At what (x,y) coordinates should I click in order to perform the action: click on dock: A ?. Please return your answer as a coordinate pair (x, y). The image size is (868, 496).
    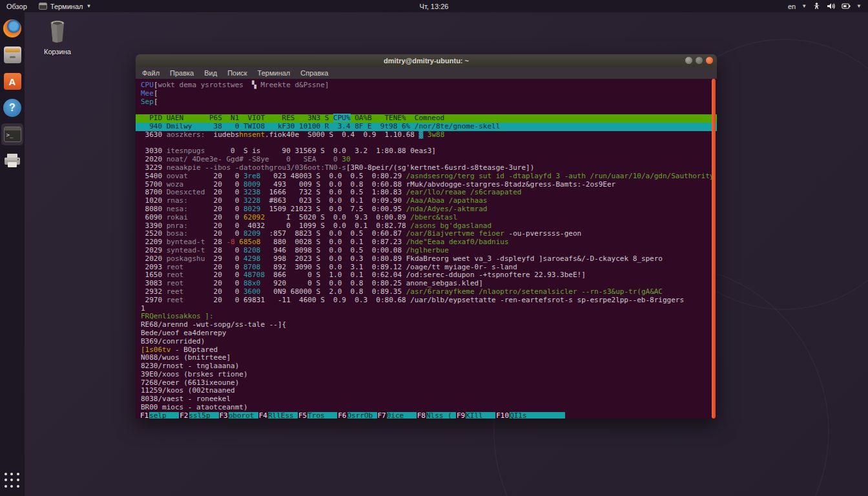
    Looking at the image, I should click on (12, 254).